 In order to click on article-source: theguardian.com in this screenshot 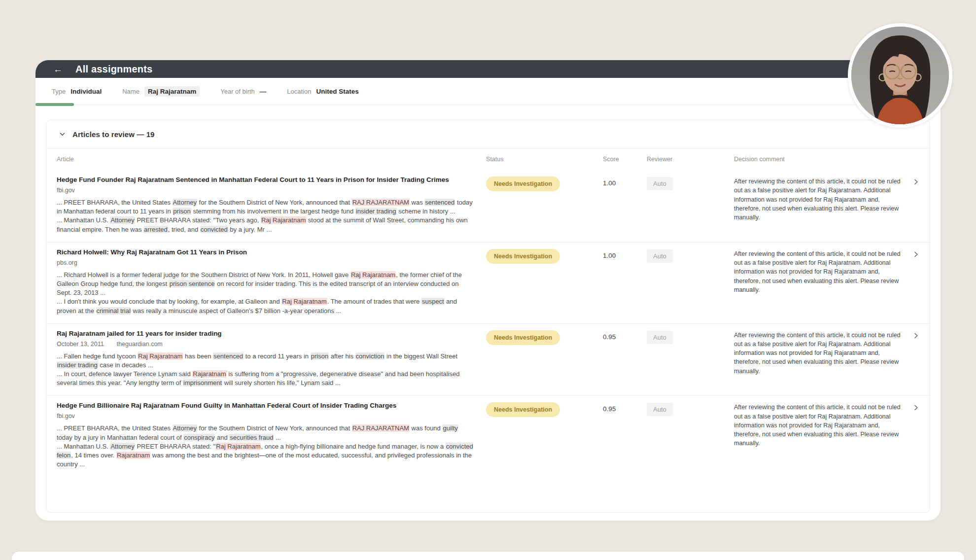, I will do `click(140, 344)`.